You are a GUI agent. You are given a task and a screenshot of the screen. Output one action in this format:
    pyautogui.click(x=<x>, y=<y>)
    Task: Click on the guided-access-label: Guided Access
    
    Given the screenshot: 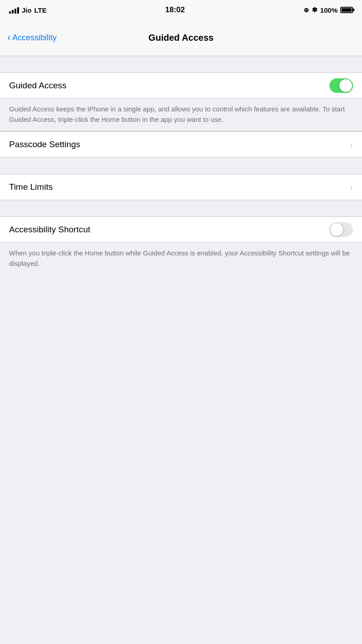 What is the action you would take?
    pyautogui.click(x=38, y=86)
    